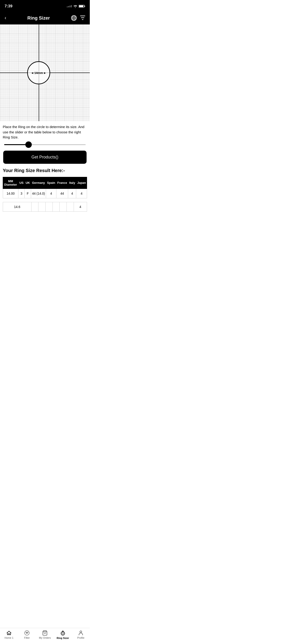  I want to click on back-button: ‹, so click(6, 18).